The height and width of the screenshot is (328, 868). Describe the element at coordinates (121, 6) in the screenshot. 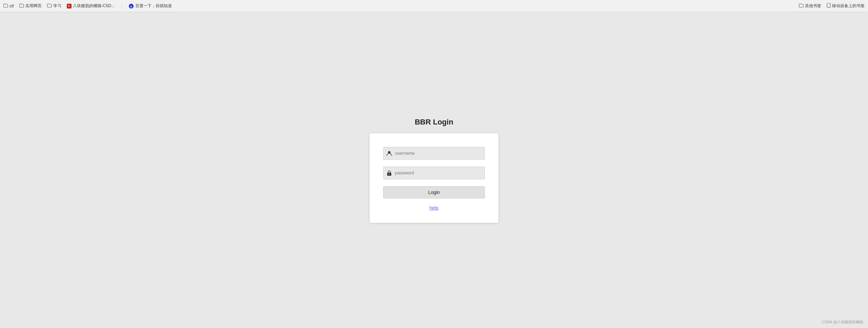

I see `bookmark-separator` at that location.